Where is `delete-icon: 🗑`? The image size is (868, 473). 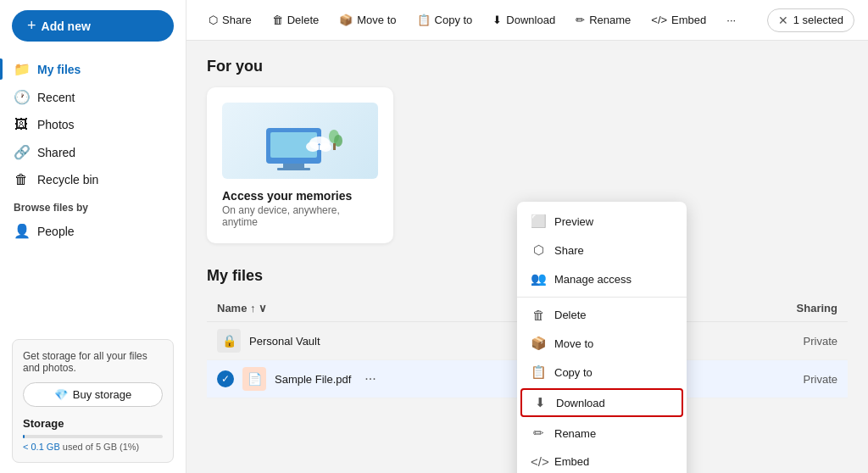 delete-icon: 🗑 is located at coordinates (538, 315).